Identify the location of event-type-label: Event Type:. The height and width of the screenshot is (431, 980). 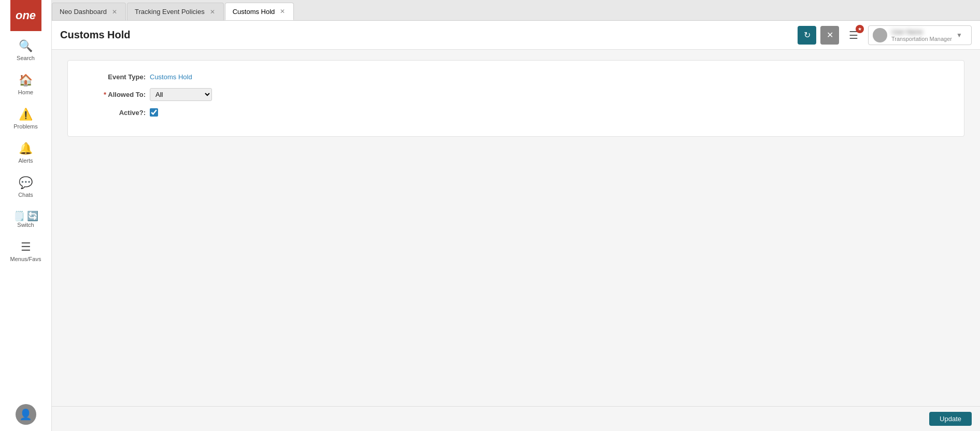
(115, 77).